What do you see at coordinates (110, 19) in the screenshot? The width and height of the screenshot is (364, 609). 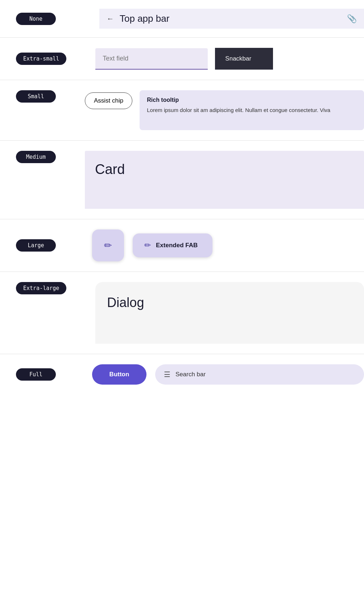 I see `back-icon: ←` at bounding box center [110, 19].